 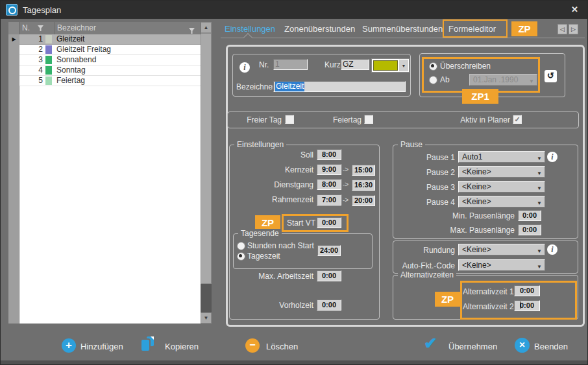 What do you see at coordinates (256, 87) in the screenshot?
I see `bezeichner-label: Bezeichner` at bounding box center [256, 87].